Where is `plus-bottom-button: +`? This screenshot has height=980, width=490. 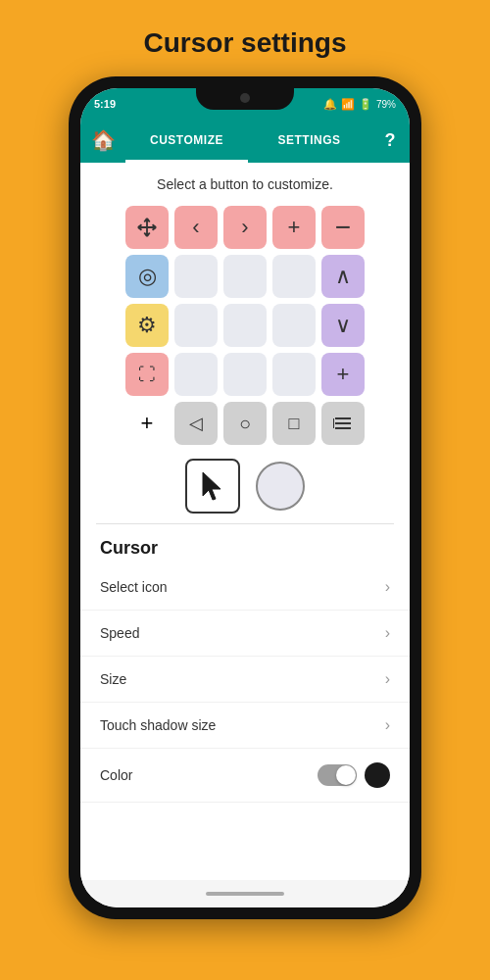
plus-bottom-button: + is located at coordinates (147, 423).